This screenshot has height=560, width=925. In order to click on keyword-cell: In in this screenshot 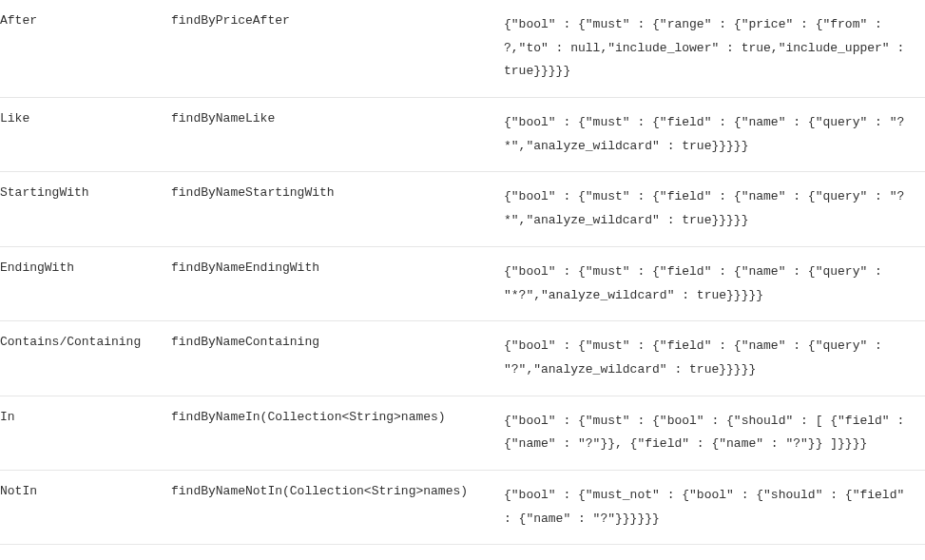, I will do `click(86, 433)`.